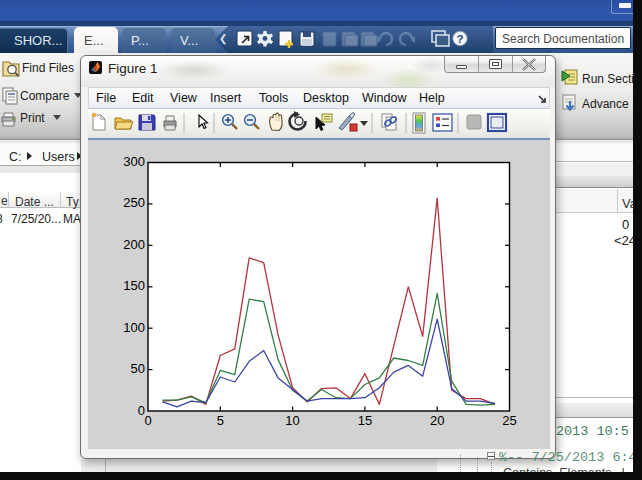 The image size is (642, 480). Describe the element at coordinates (365, 420) in the screenshot. I see `svg-text: 15` at that location.